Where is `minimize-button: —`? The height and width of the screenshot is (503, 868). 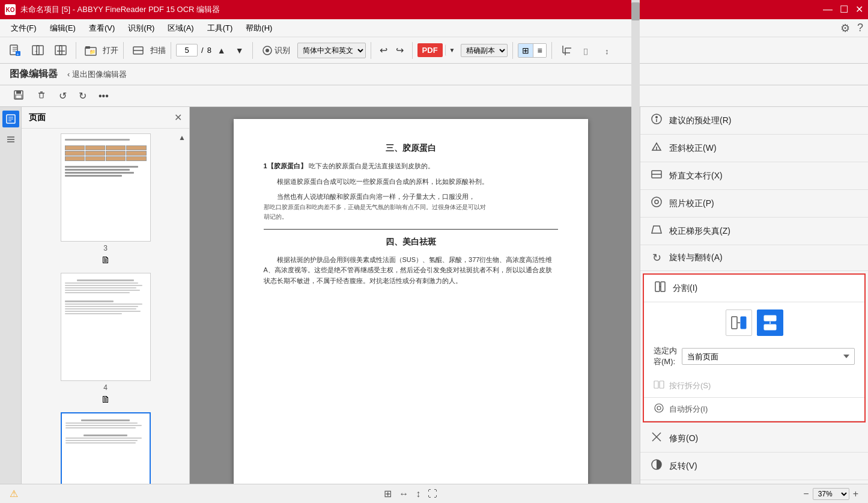
minimize-button: — is located at coordinates (828, 10).